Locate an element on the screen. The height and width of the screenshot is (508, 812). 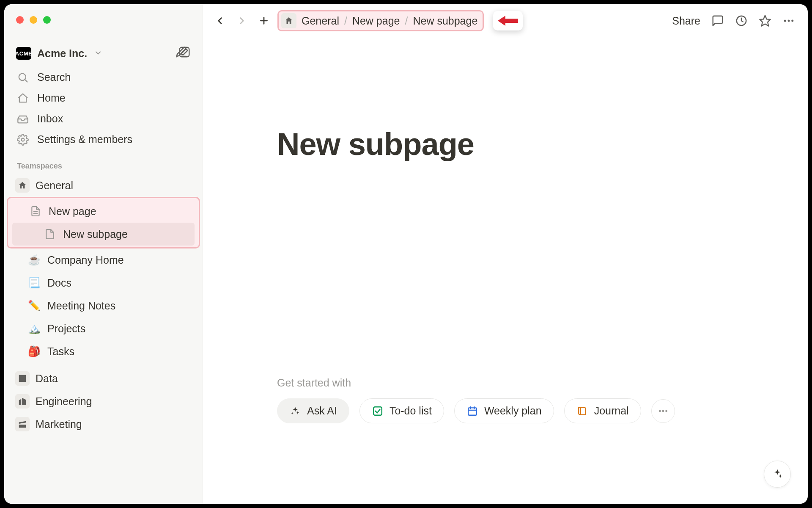
nav-back-button is located at coordinates (220, 21).